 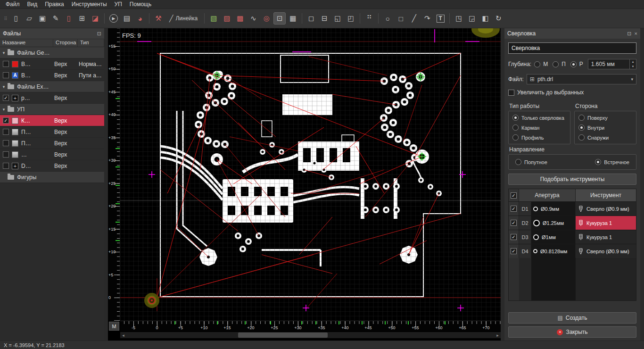 I want to click on side-option: Снаружи, so click(x=605, y=138).